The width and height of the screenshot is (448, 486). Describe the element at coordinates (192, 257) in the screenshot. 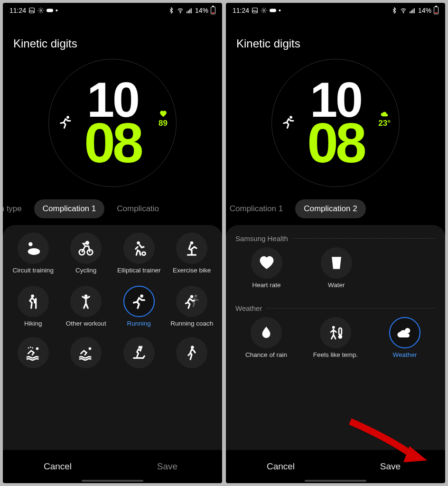

I see `option-exercise-bike: Exercise bike` at that location.